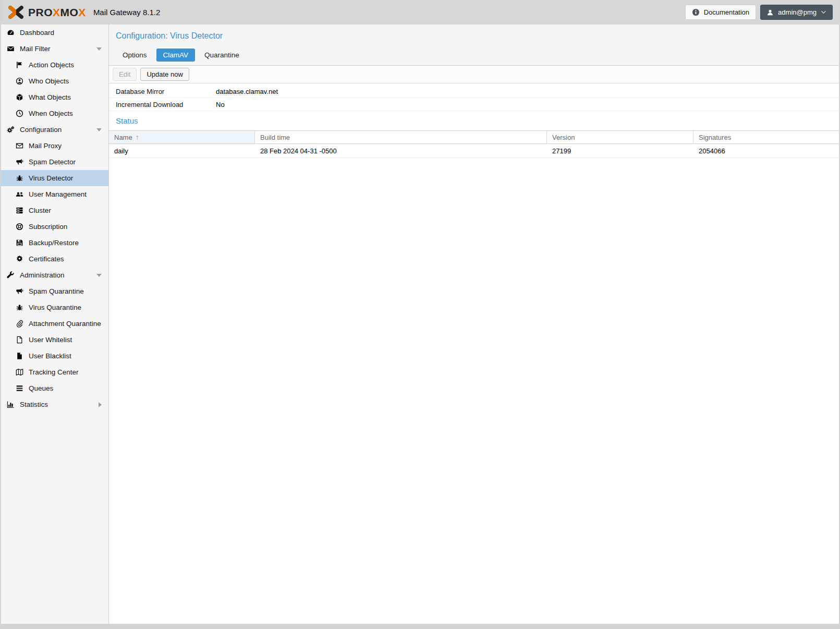  I want to click on tab-options: Options, so click(135, 55).